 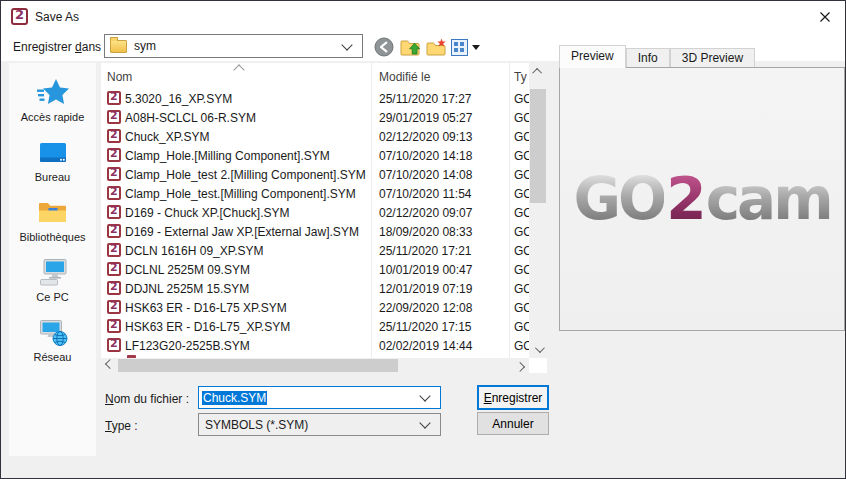 I want to click on save-in-label: Enregistrer dans :, so click(x=60, y=47).